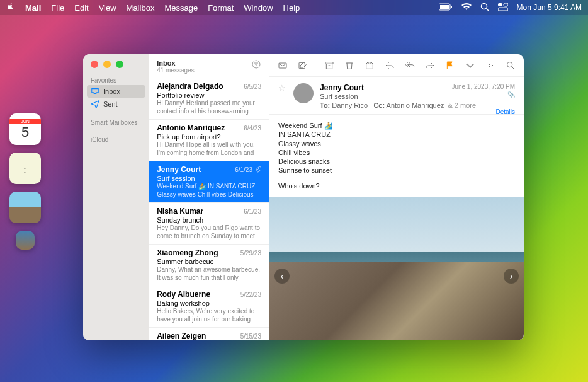 This screenshot has width=588, height=382. What do you see at coordinates (180, 211) in the screenshot?
I see `sender-label: Nisha Kumar` at bounding box center [180, 211].